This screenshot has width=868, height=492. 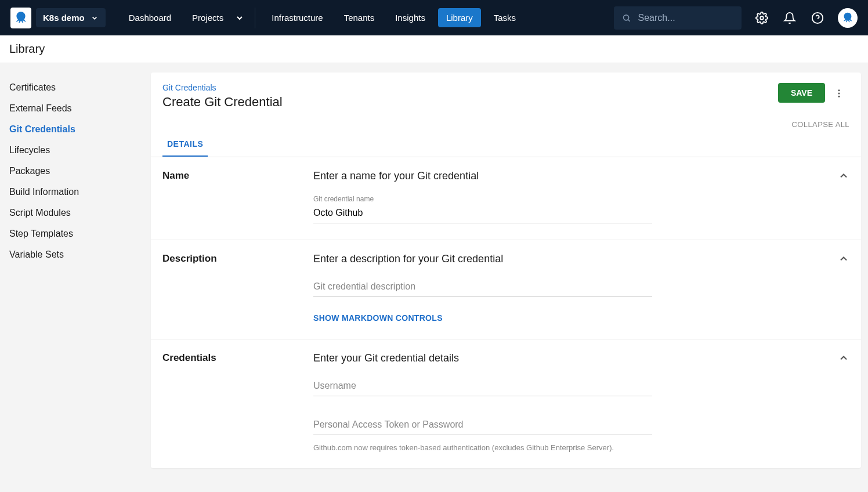 What do you see at coordinates (238, 402) in the screenshot?
I see `section-label-credentials: Credentials` at bounding box center [238, 402].